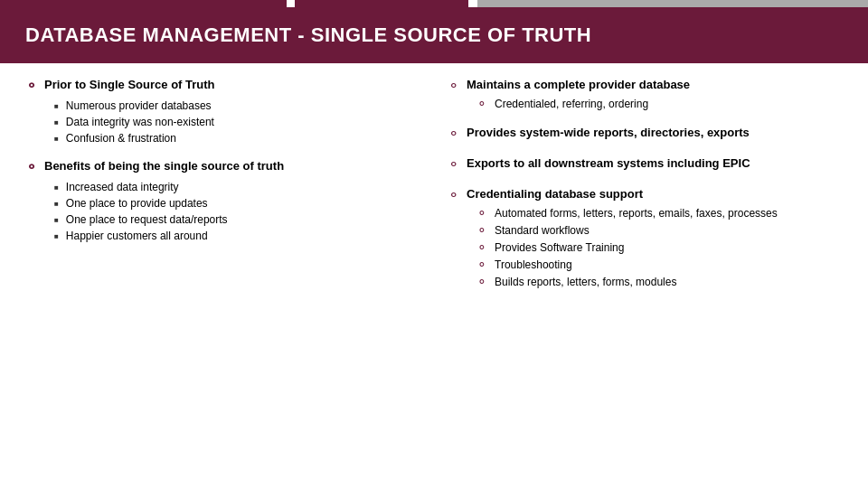  Describe the element at coordinates (646, 94) in the screenshot. I see `right-section-1: ⚬ Maintains a complete provider database…` at that location.